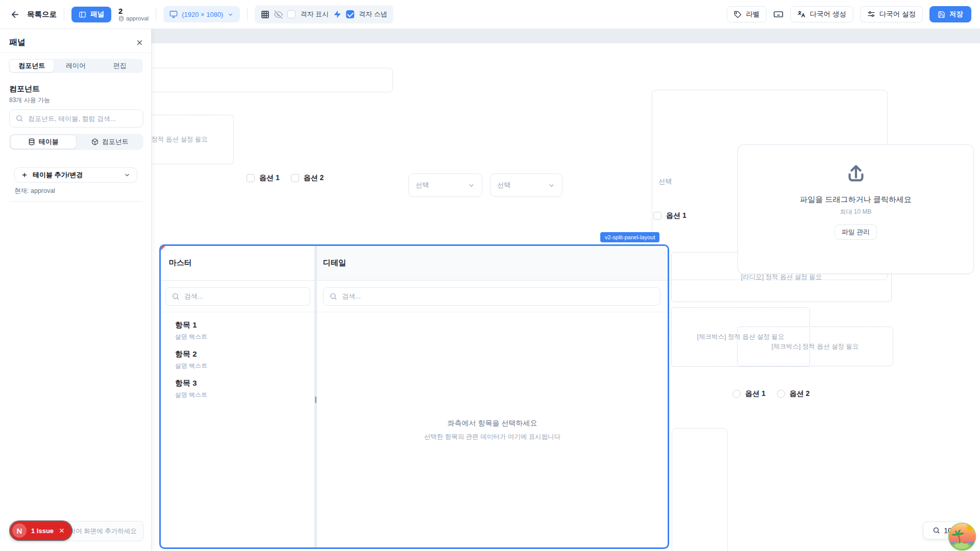  Describe the element at coordinates (279, 14) in the screenshot. I see `eye-off-icon` at that location.